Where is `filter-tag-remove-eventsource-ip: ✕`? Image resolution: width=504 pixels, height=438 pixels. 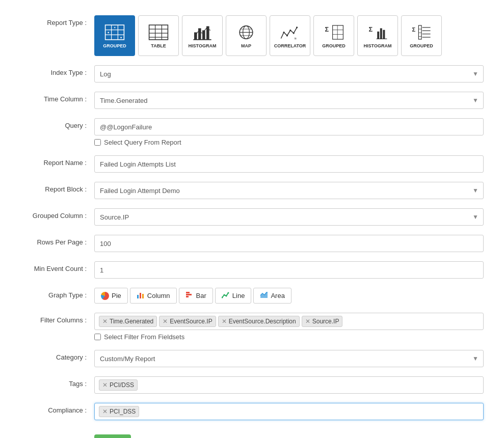
filter-tag-remove-eventsource-ip: ✕ is located at coordinates (165, 321).